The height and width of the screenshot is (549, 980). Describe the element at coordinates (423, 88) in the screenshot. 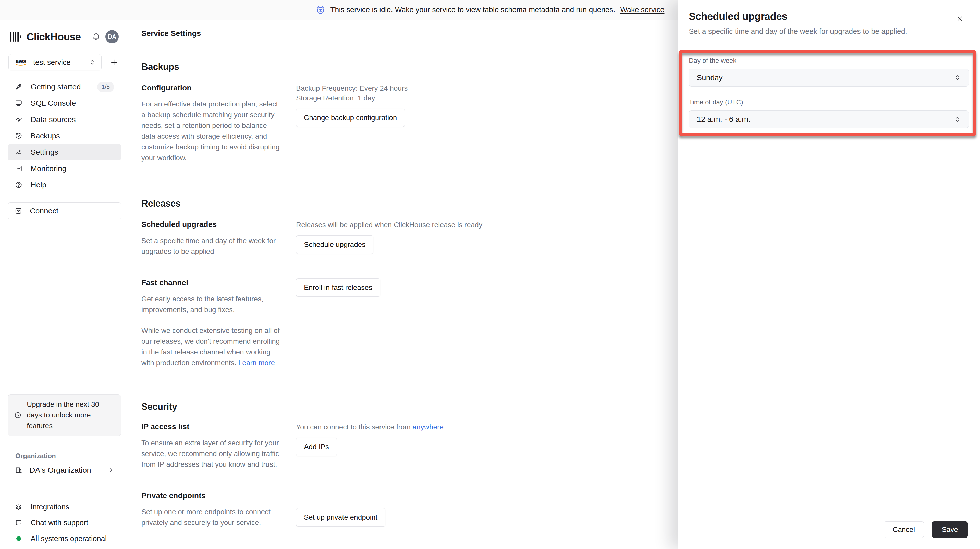

I see `backup-frequency-note: Backup Frequency: Every 24 hours` at that location.